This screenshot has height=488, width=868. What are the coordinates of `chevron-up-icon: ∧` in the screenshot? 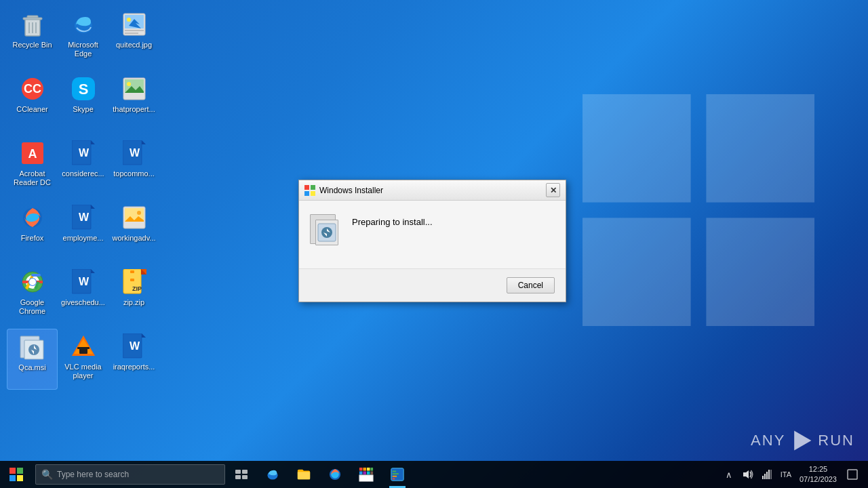 It's located at (729, 474).